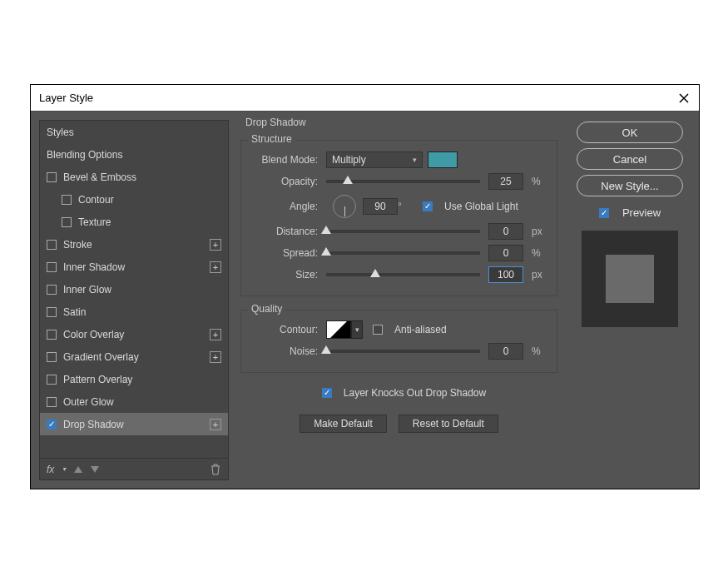 This screenshot has height=581, width=728. Describe the element at coordinates (134, 290) in the screenshot. I see `sidebar-item-inner-glow: Inner Glow` at that location.